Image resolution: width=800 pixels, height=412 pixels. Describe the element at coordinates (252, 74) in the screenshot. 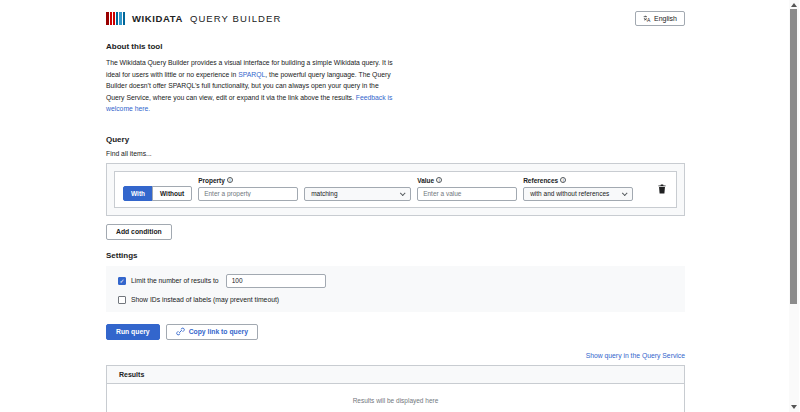

I see `sparql-link: SPARQL` at that location.